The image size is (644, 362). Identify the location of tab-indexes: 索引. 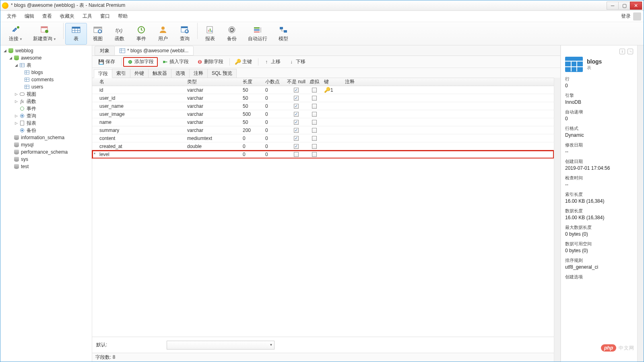
(121, 73).